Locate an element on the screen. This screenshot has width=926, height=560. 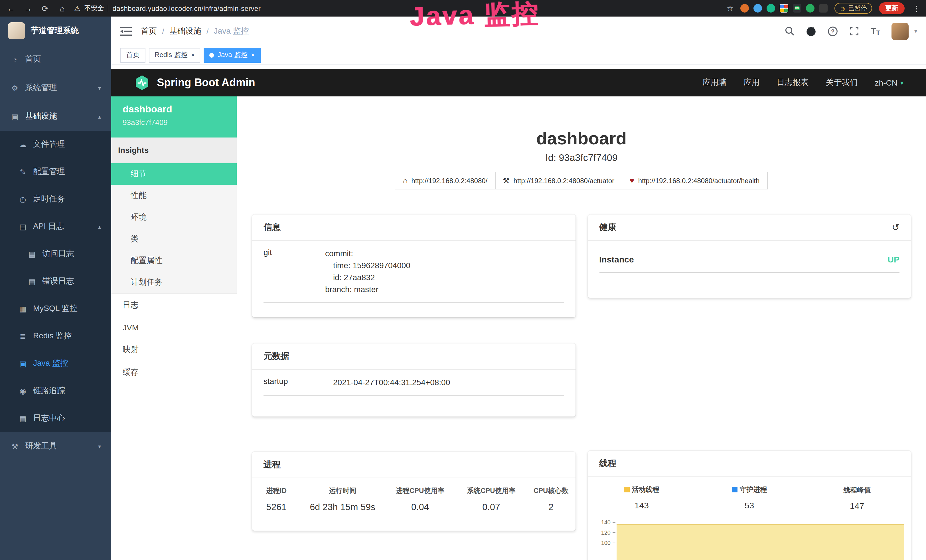
avatar-caret-icon: ▾ is located at coordinates (915, 31).